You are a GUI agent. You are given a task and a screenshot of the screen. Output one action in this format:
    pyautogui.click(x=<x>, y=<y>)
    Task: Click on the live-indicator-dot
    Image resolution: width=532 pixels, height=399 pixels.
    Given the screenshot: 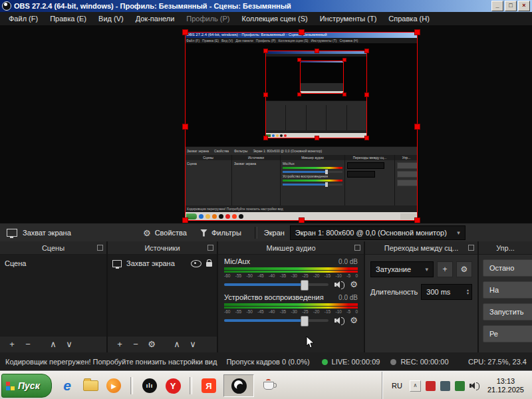 What is the action you would take?
    pyautogui.click(x=325, y=362)
    